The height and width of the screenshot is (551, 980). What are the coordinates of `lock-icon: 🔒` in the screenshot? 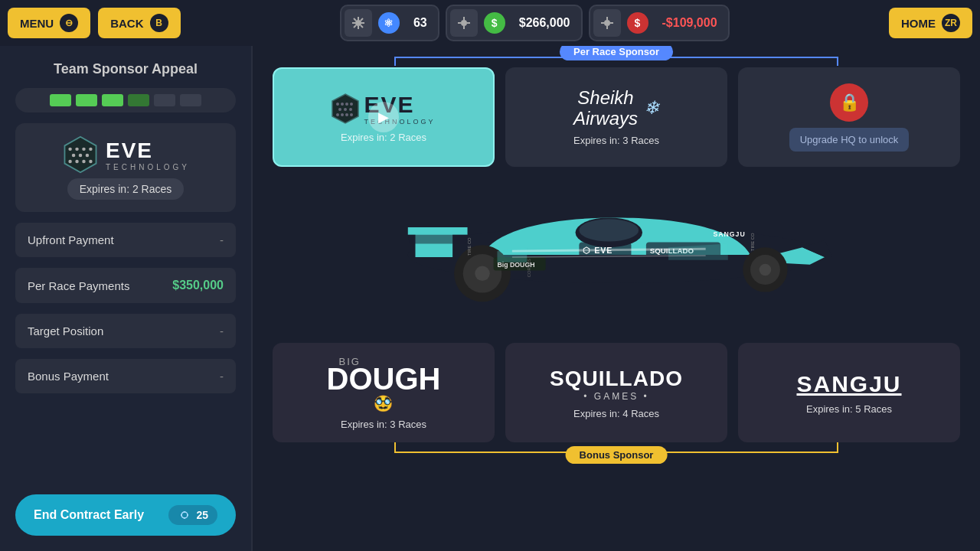 It's located at (849, 103).